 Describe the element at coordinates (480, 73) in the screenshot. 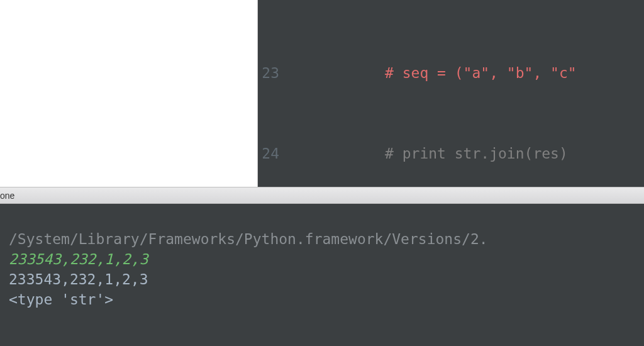

I see `code-comment: # seq = ("a", "b", "c"` at that location.